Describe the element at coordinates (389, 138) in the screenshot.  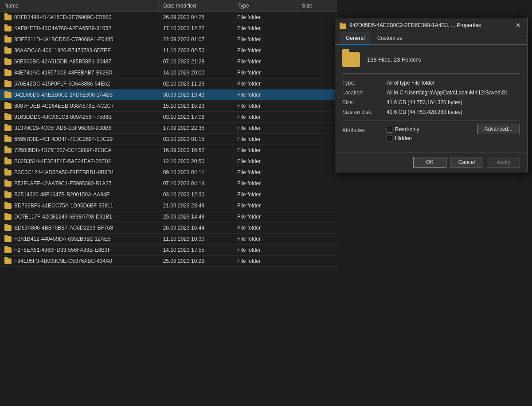
I see `hidden-checkbox` at that location.